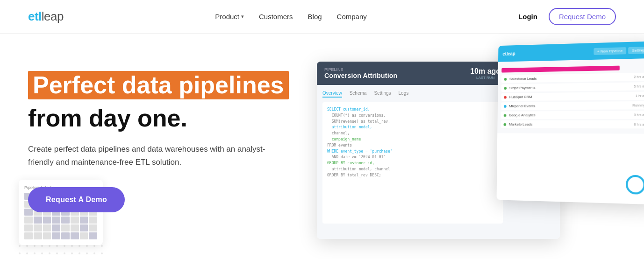 The height and width of the screenshot is (259, 644). What do you see at coordinates (291, 17) in the screenshot?
I see `nav-links: Product Customers Blog Company` at bounding box center [291, 17].